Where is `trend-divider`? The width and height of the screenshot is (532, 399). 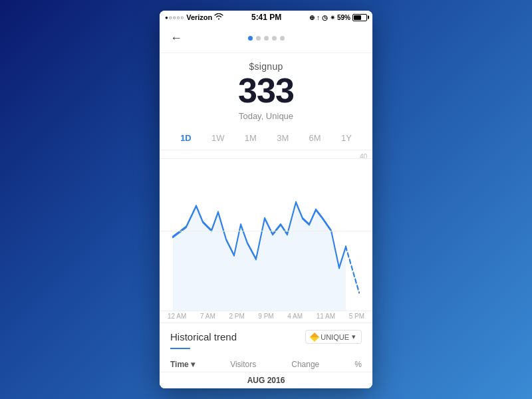 trend-divider is located at coordinates (180, 348).